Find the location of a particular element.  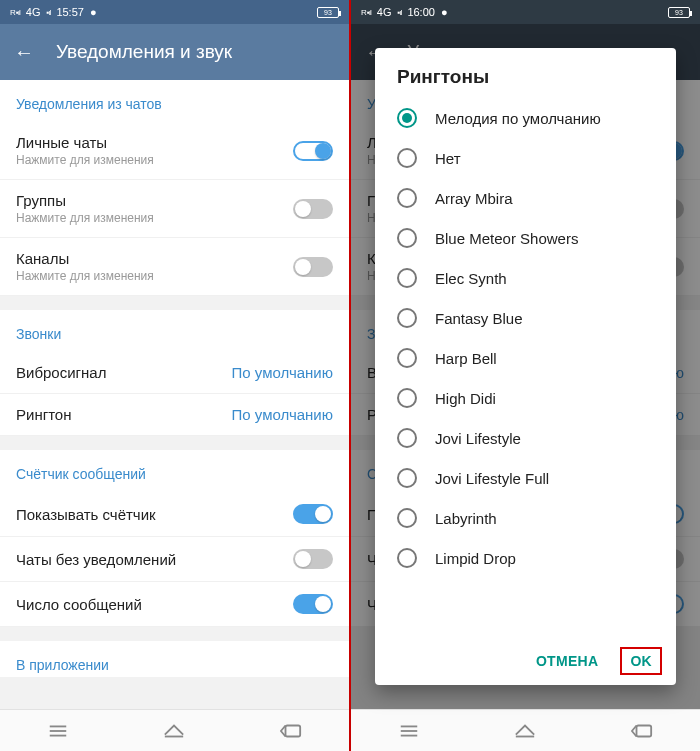

row-vibro: Вибросигнал По умолчанию is located at coordinates (174, 373).